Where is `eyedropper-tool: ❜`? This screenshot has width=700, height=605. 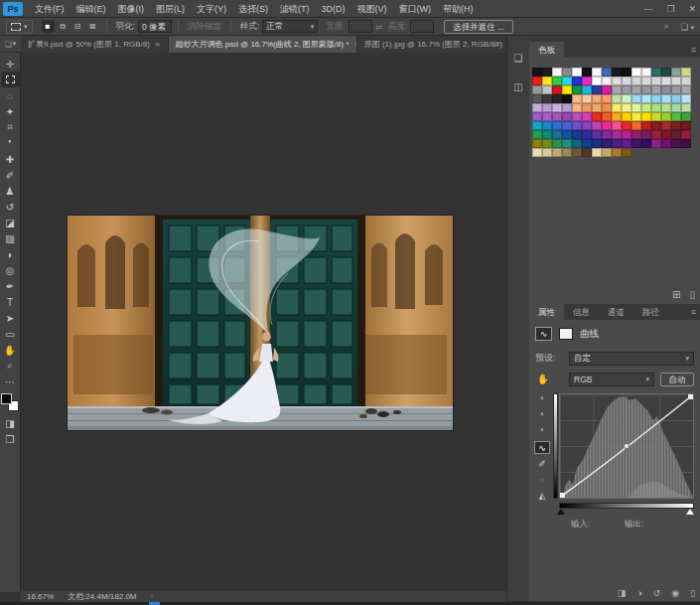
eyedropper-tool: ❜ is located at coordinates (10, 143).